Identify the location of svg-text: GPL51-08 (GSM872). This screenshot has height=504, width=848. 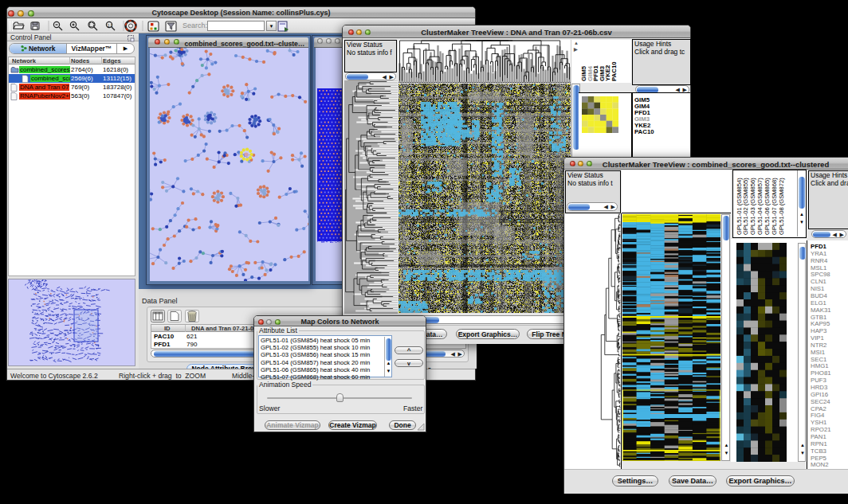
(781, 206).